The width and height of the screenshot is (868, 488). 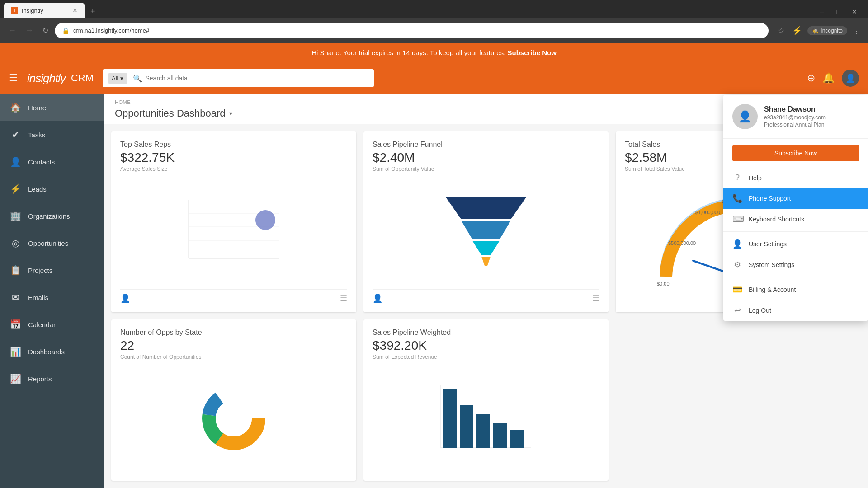 What do you see at coordinates (811, 78) in the screenshot?
I see `add-button: ⊕` at bounding box center [811, 78].